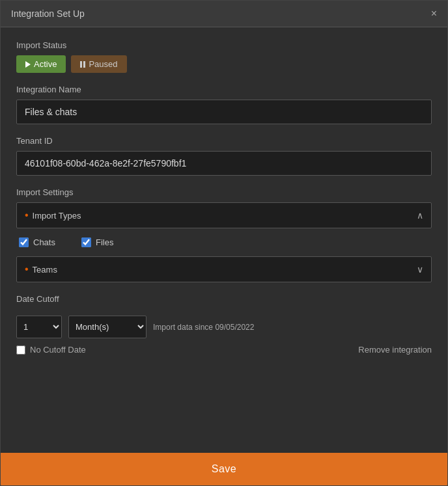 This screenshot has height=486, width=448. Describe the element at coordinates (224, 269) in the screenshot. I see `teams-dropdown: • Teams` at that location.